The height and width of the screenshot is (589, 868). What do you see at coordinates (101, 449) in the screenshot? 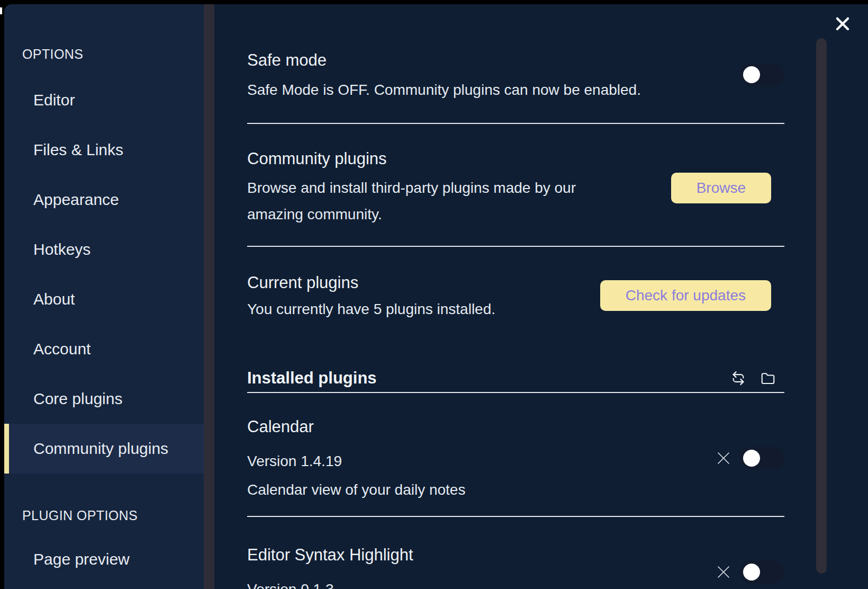
I see `sidebar-item-label: Community plugins` at bounding box center [101, 449].